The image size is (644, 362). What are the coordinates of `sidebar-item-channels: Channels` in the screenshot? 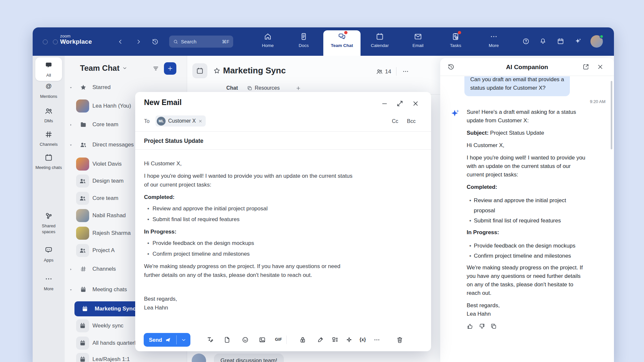 It's located at (49, 139).